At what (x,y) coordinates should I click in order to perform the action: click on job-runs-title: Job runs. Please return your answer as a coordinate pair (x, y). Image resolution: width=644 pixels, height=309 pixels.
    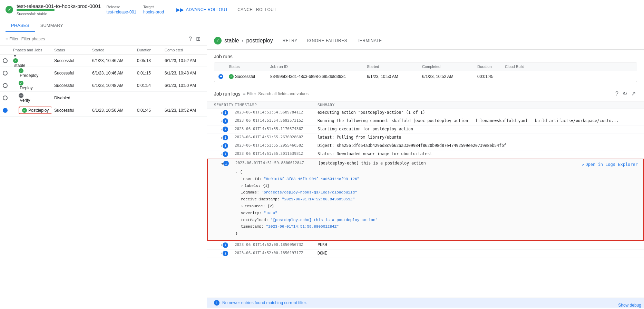
    Looking at the image, I should click on (426, 56).